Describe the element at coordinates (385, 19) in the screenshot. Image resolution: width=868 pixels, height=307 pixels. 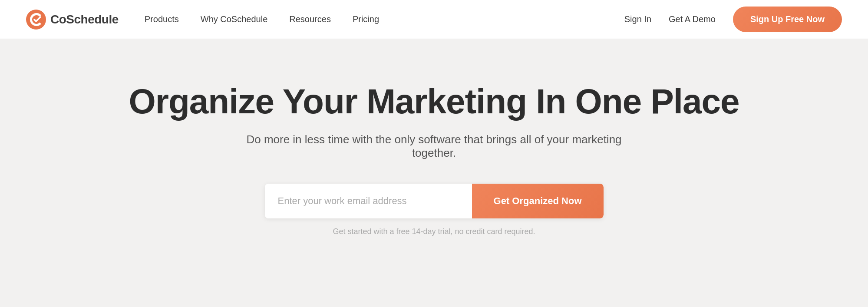
I see `nav-links: Products Why CoSchedule Resources Pricin…` at that location.